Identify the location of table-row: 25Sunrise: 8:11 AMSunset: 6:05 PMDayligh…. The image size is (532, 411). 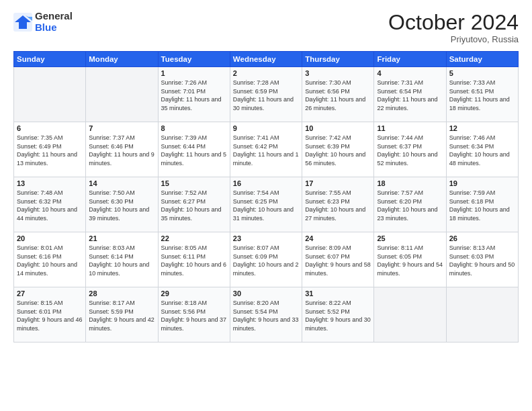
(410, 260).